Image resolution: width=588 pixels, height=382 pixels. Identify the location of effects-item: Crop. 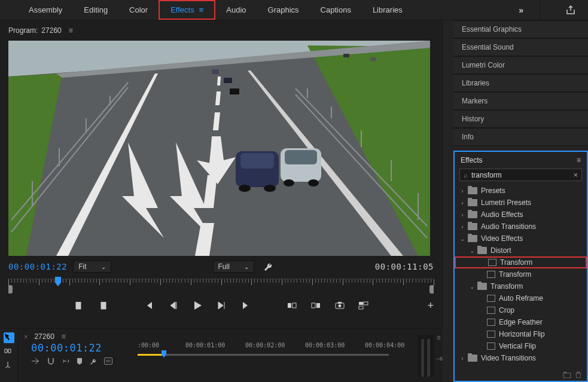
(520, 310).